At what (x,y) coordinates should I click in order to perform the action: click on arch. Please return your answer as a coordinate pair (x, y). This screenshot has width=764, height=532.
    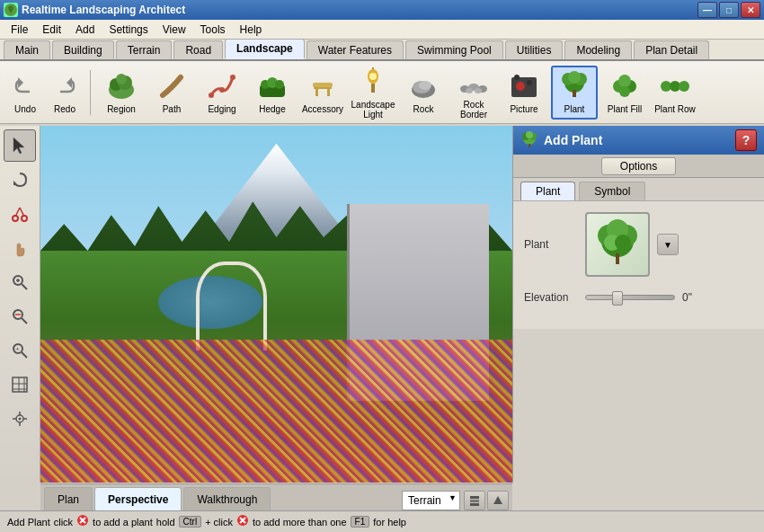
    Looking at the image, I should click on (232, 306).